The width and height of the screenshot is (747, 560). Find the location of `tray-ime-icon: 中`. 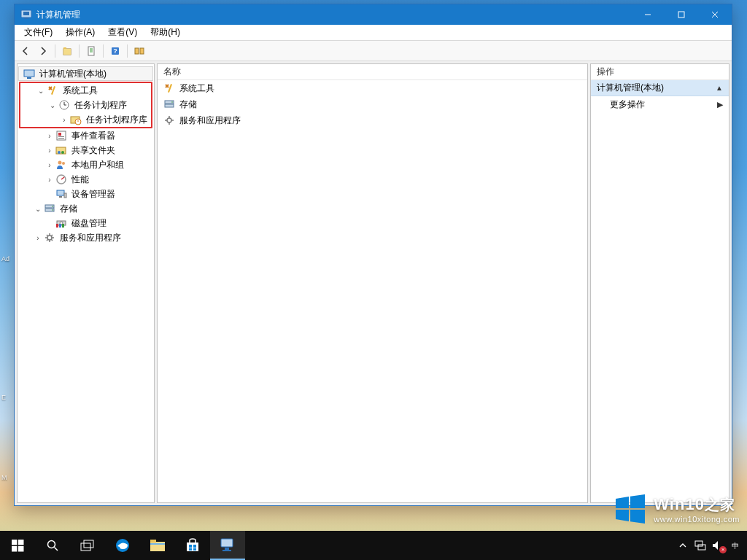

tray-ime-icon: 中 is located at coordinates (735, 545).